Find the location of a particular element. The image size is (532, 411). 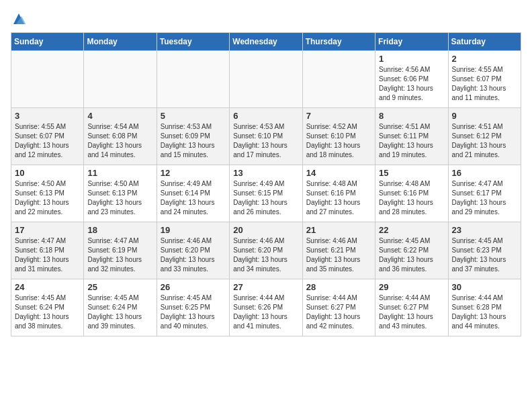

day-number: 18 is located at coordinates (120, 230).